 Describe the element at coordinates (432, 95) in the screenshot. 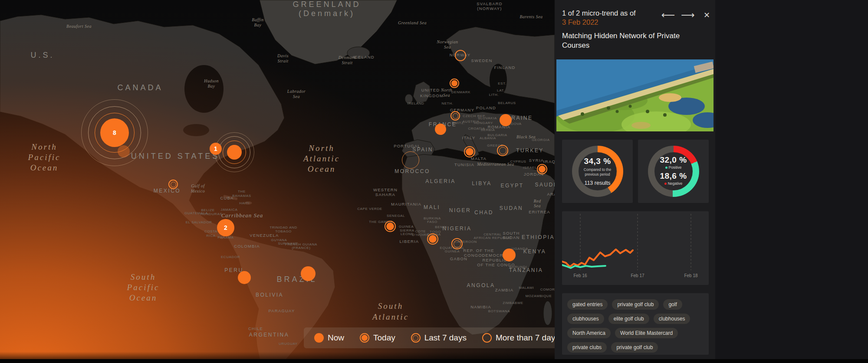

I see `map-label: KINGDOM` at that location.